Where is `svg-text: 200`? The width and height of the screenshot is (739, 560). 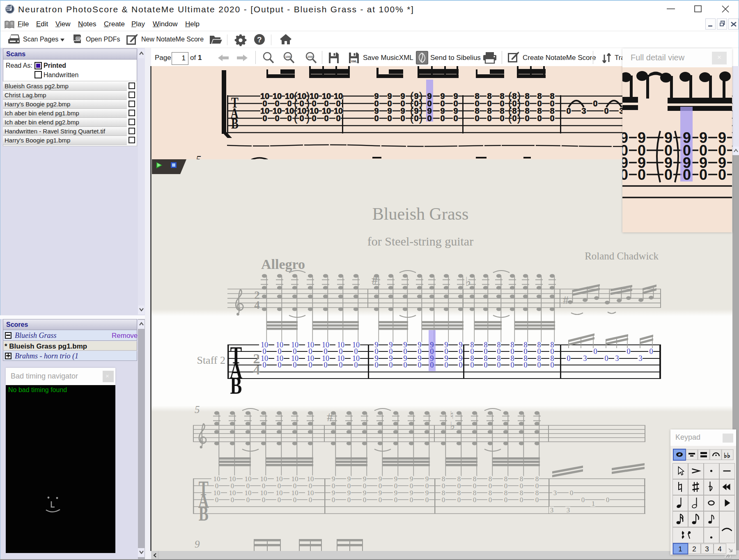
svg-text: 200 is located at coordinates (310, 57).